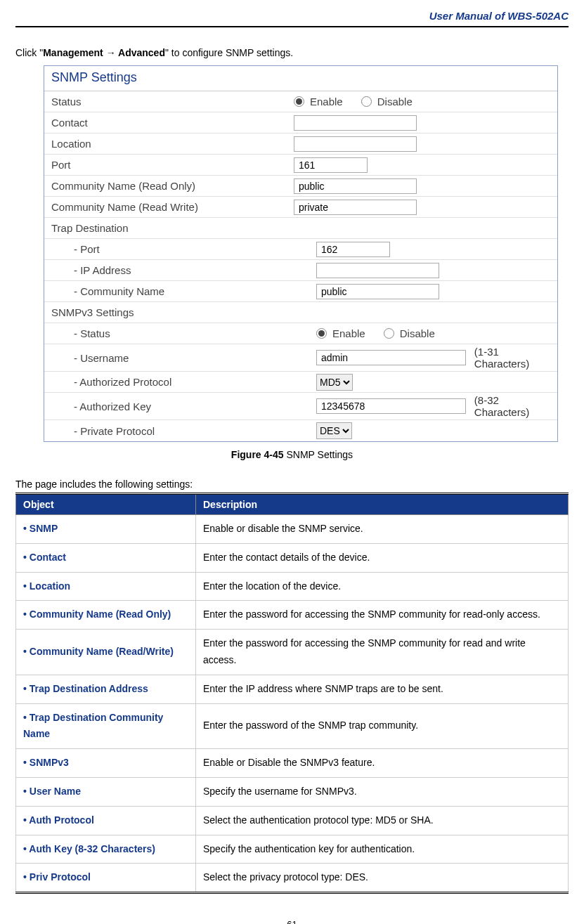  What do you see at coordinates (292, 791) in the screenshot?
I see `table-row: User NameSpecify the username for SNMPv3…` at bounding box center [292, 791].